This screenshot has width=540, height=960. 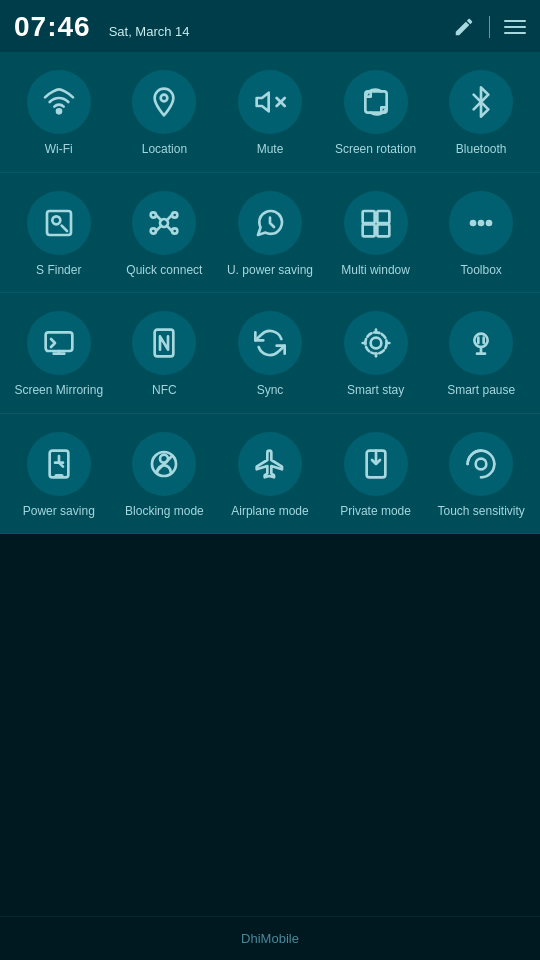 What do you see at coordinates (270, 271) in the screenshot?
I see `u-power-saving-label: U. power saving` at bounding box center [270, 271].